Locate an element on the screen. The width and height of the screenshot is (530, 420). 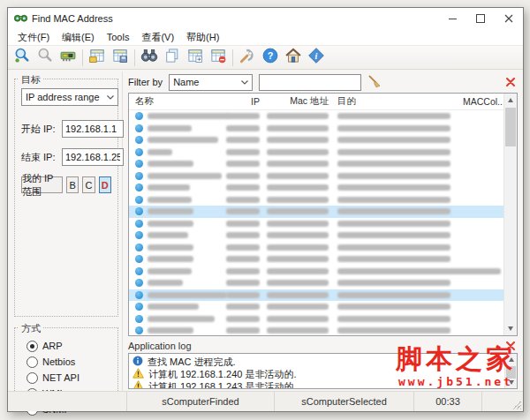
maximize-button is located at coordinates (481, 19).